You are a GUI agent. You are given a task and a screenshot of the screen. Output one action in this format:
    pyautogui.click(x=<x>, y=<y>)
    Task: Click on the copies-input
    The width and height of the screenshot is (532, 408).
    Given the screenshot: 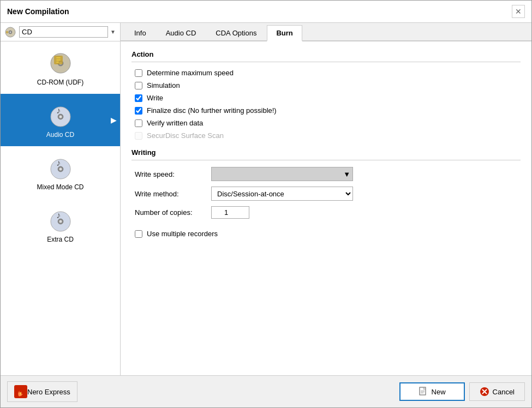 What is the action you would take?
    pyautogui.click(x=230, y=213)
    